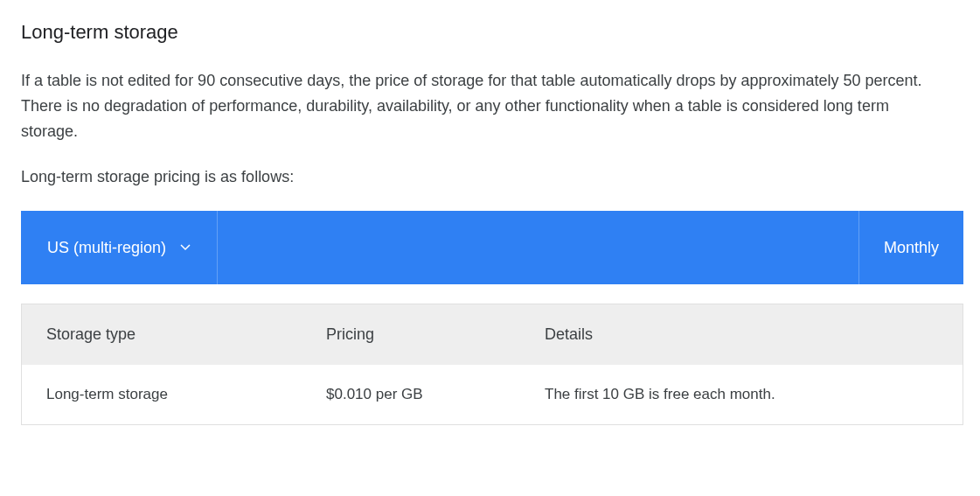  Describe the element at coordinates (741, 395) in the screenshot. I see `cell-details: The first 10 GB is free each month.` at that location.